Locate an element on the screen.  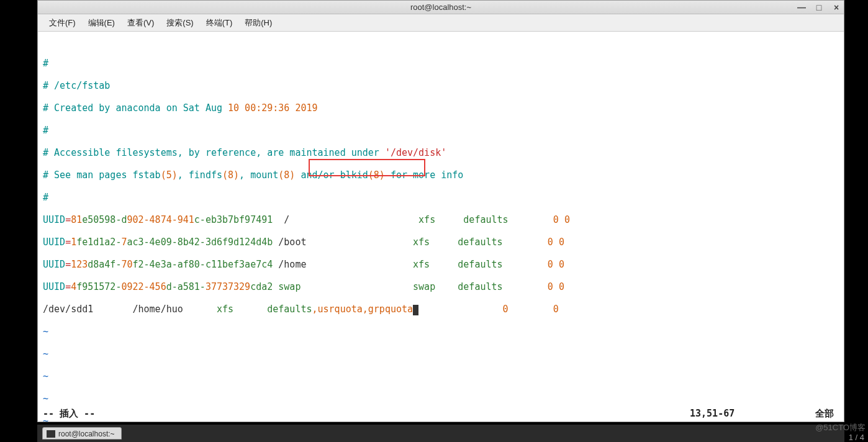
vim-cursor-position: 13,51-67 is located at coordinates (739, 413).